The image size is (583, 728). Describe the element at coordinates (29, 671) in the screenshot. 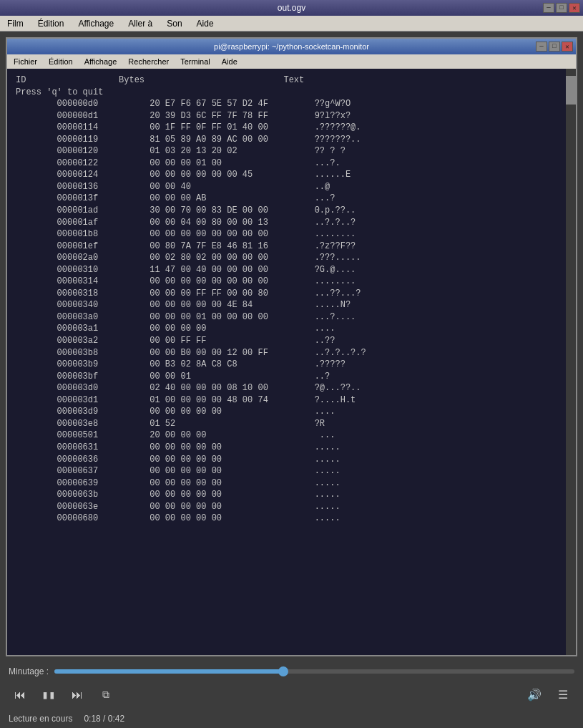

I see `progress-label: Minutage :` at that location.